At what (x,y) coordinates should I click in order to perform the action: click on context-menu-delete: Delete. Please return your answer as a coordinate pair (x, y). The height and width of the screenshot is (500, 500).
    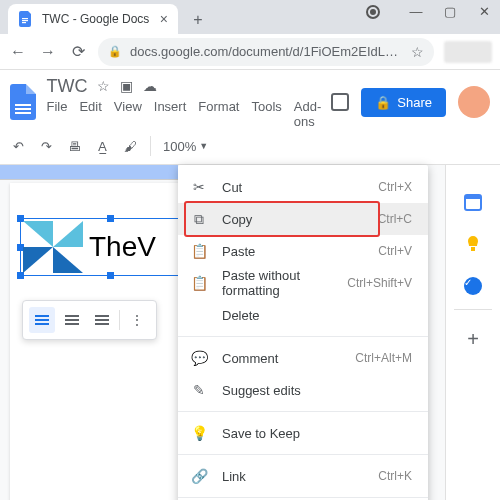
    Looking at the image, I should click on (303, 315).